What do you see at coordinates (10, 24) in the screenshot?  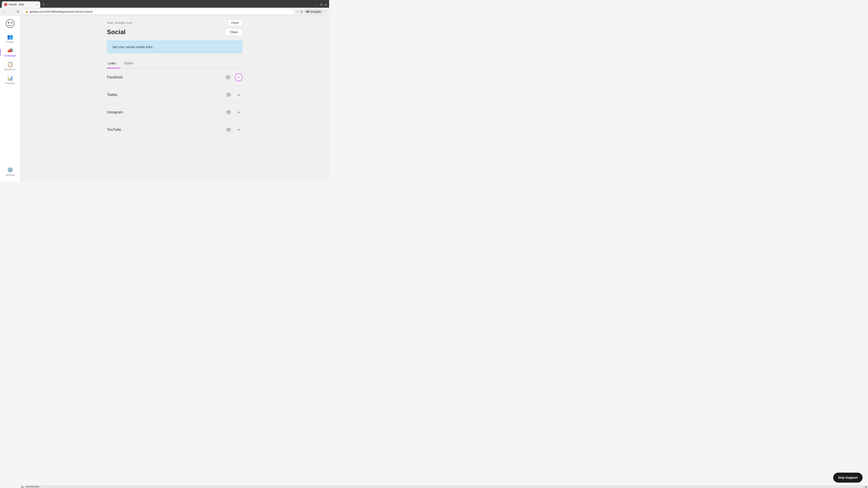 I see `sidebar-logo` at bounding box center [10, 24].